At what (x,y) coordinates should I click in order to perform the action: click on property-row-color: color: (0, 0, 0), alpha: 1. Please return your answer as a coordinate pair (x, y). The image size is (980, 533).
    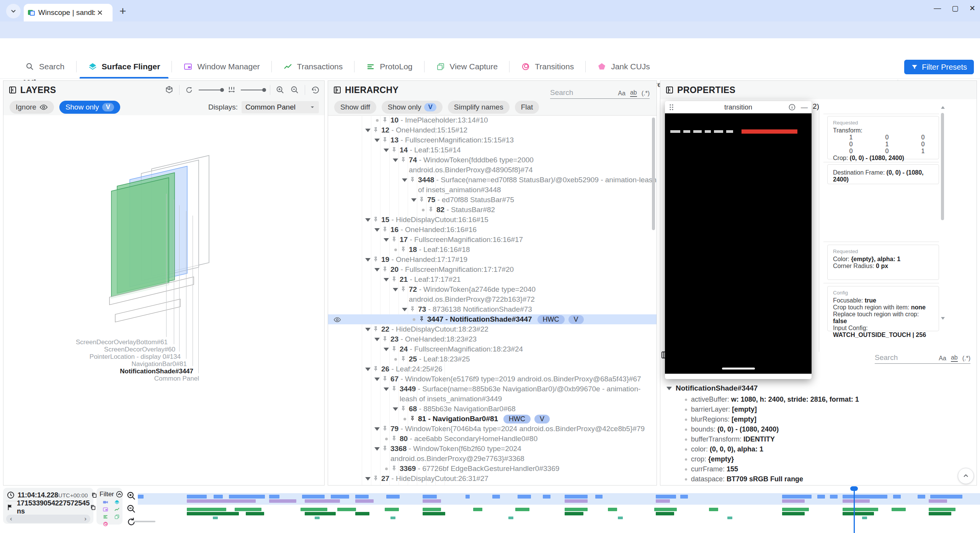
    Looking at the image, I should click on (724, 450).